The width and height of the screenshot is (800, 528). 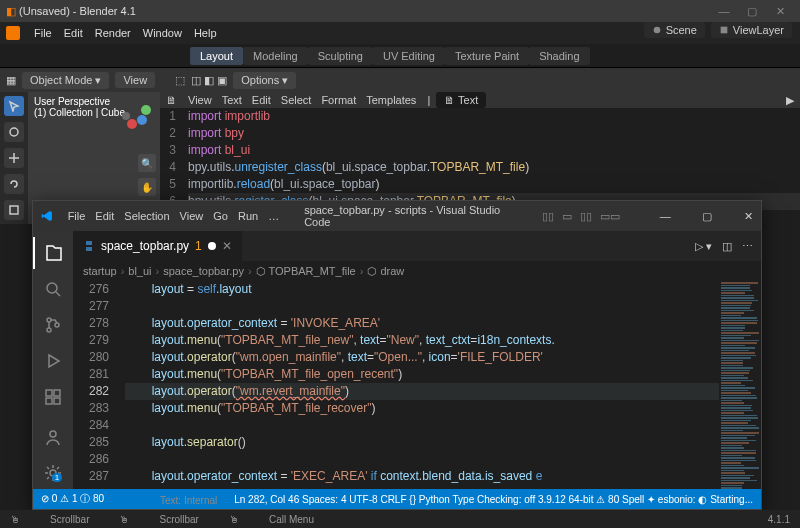 What do you see at coordinates (180, 80) in the screenshot?
I see `select-box-icon: ⬚` at bounding box center [180, 80].